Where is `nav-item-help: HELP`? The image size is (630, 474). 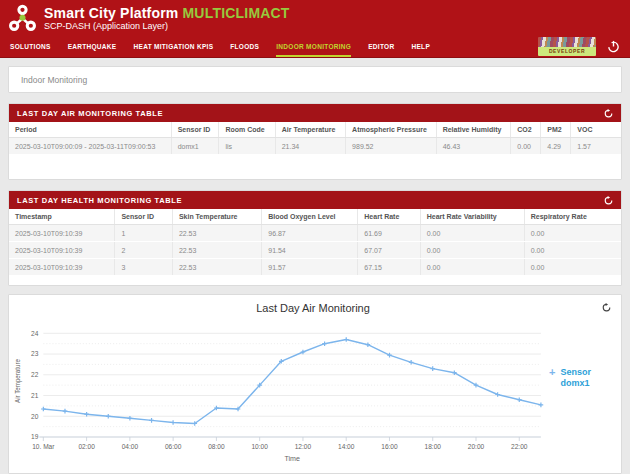
nav-item-help: HELP is located at coordinates (420, 46).